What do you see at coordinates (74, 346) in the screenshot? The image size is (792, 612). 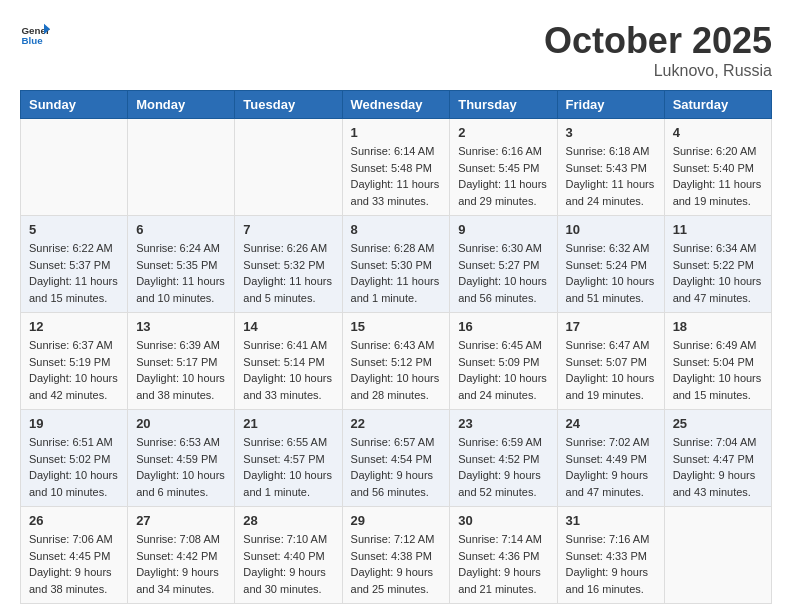 I see `day-info-line: Sunrise: 6:37 AM` at bounding box center [74, 346].